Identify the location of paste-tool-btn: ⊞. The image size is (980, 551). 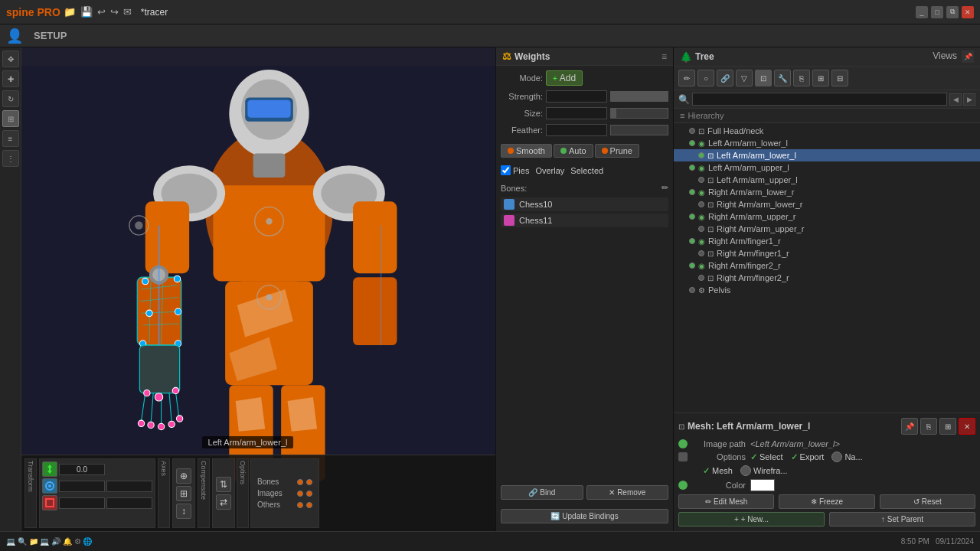
(821, 78).